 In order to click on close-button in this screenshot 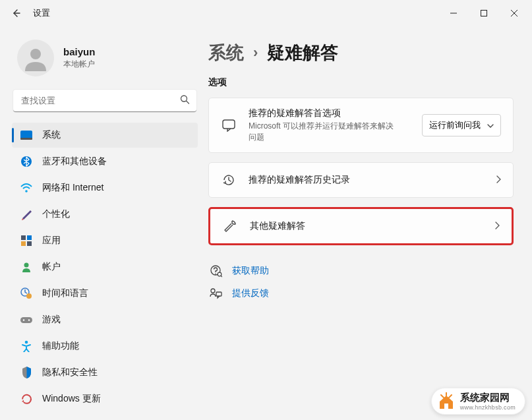, I will do `click(514, 13)`.